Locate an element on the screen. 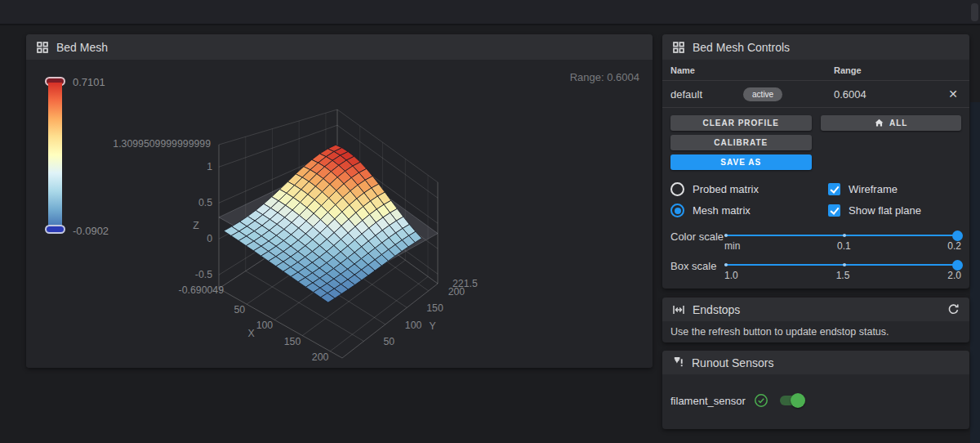 The image size is (980, 443). svg-text: Z is located at coordinates (196, 226).